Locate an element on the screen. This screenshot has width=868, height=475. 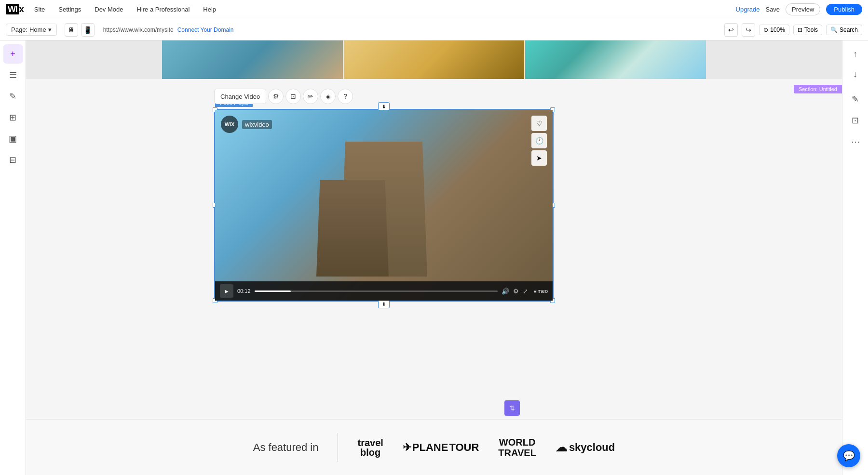
change-video-label: Change Video is located at coordinates (240, 96).